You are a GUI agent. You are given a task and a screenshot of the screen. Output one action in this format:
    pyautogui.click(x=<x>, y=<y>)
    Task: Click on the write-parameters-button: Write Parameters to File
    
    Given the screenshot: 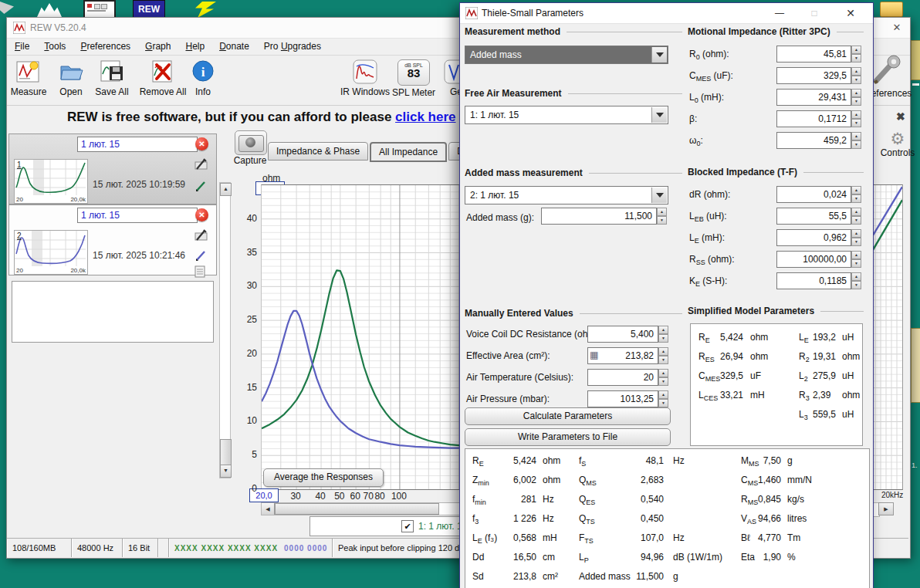 What is the action you would take?
    pyautogui.click(x=568, y=437)
    